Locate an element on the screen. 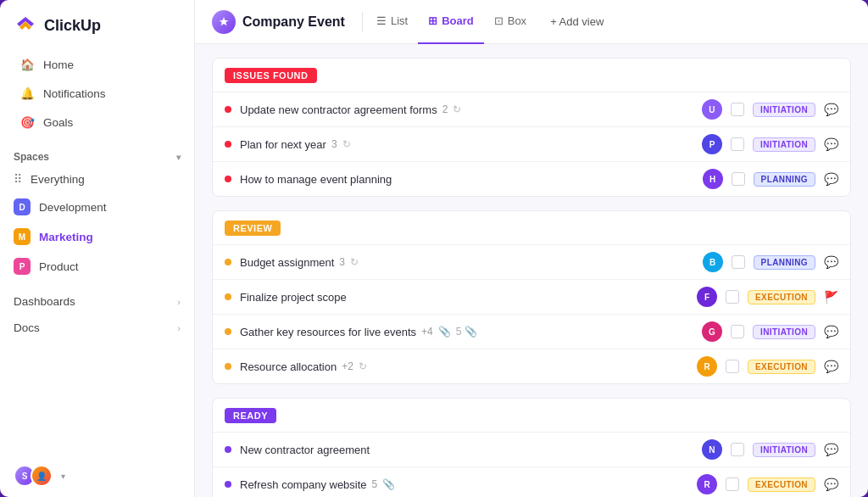  task-name: Update new contractor agreement forms2↻ is located at coordinates (466, 110).